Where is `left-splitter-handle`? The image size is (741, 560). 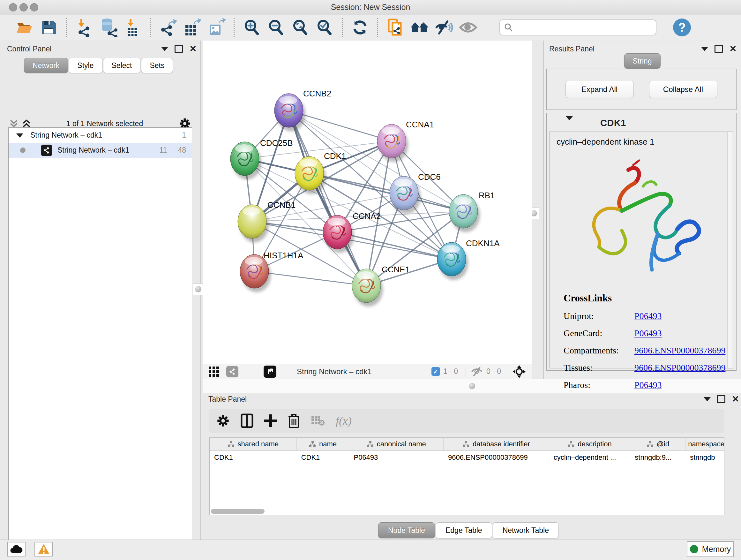
left-splitter-handle is located at coordinates (198, 289).